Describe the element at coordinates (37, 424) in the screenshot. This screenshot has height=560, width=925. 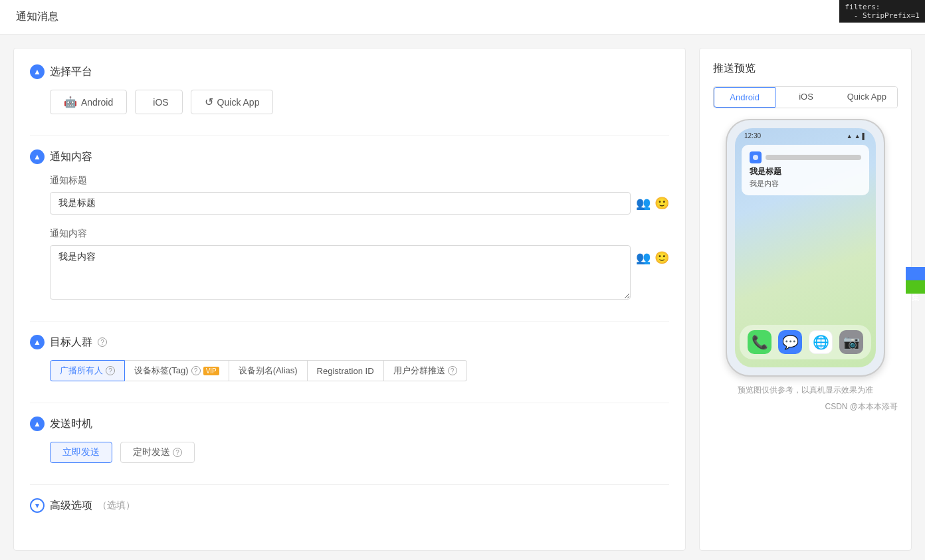
I see `timing-collapse-icon: ▲` at that location.